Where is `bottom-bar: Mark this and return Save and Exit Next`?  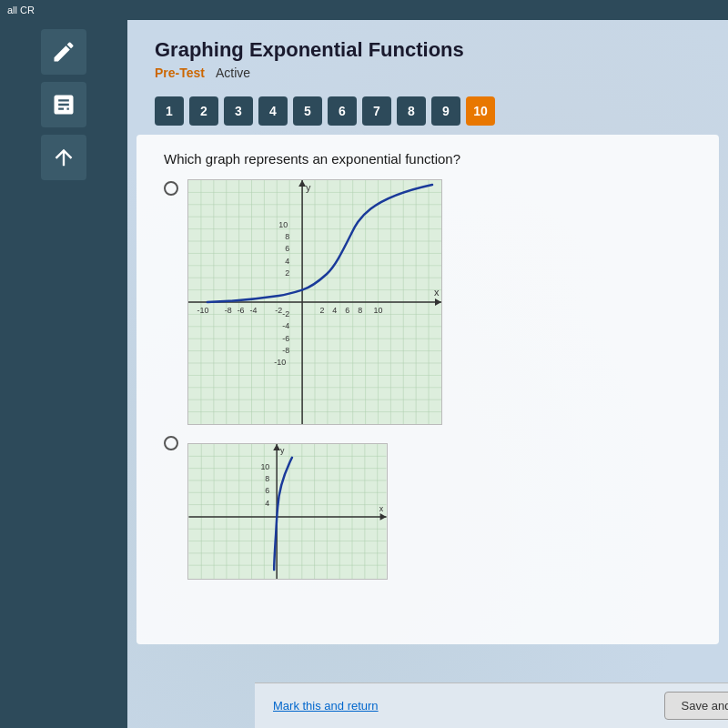
bottom-bar: Mark this and return Save and Exit Next is located at coordinates (491, 705).